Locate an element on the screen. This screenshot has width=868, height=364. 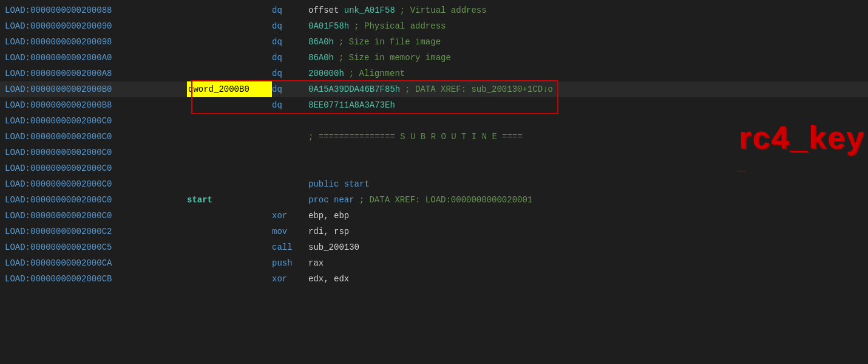
mnemonic: call is located at coordinates (290, 247).